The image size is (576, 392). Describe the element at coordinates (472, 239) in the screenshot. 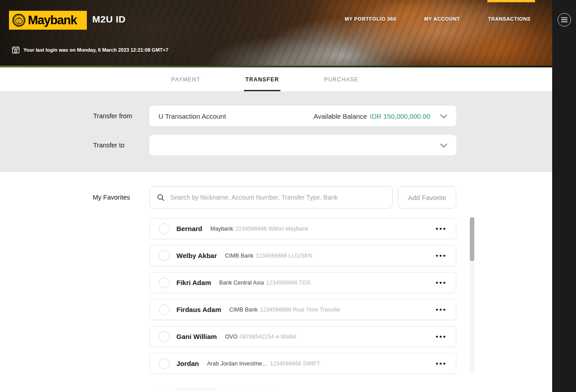

I see `list-scrollbar-thumb` at that location.